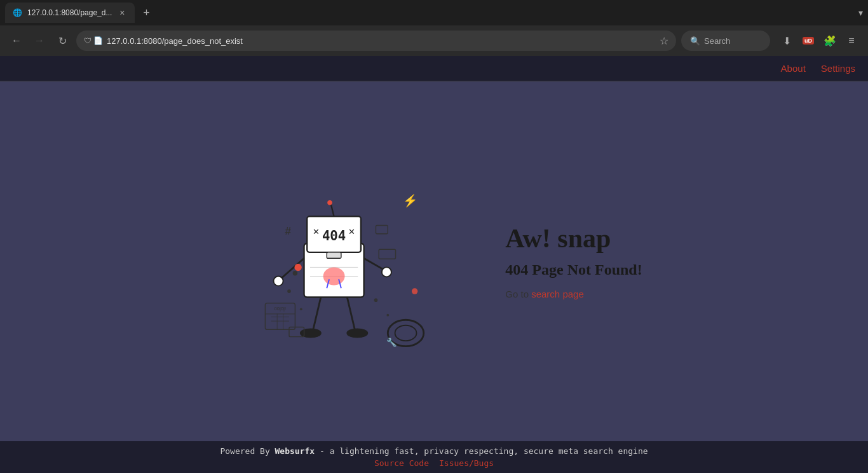  What do you see at coordinates (808, 41) in the screenshot?
I see `ublock-button: uD` at bounding box center [808, 41].